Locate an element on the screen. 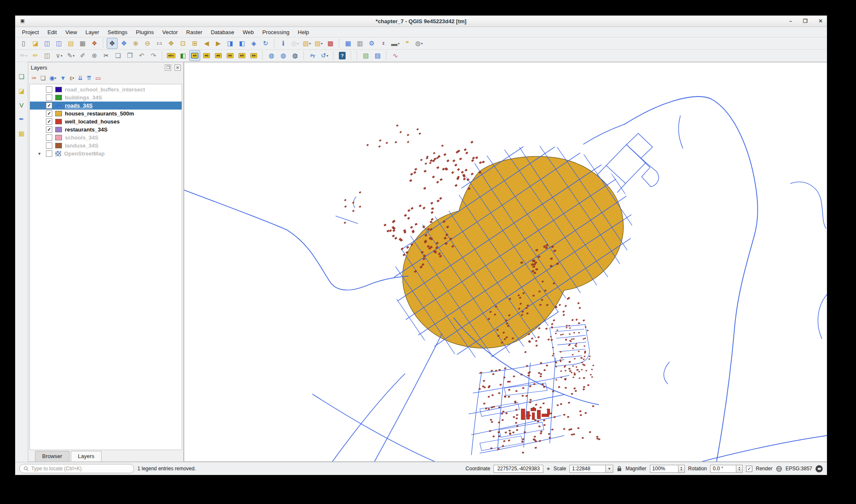 Image resolution: width=856 pixels, height=504 pixels. show-layout-manager-icon: ▦ is located at coordinates (83, 43).